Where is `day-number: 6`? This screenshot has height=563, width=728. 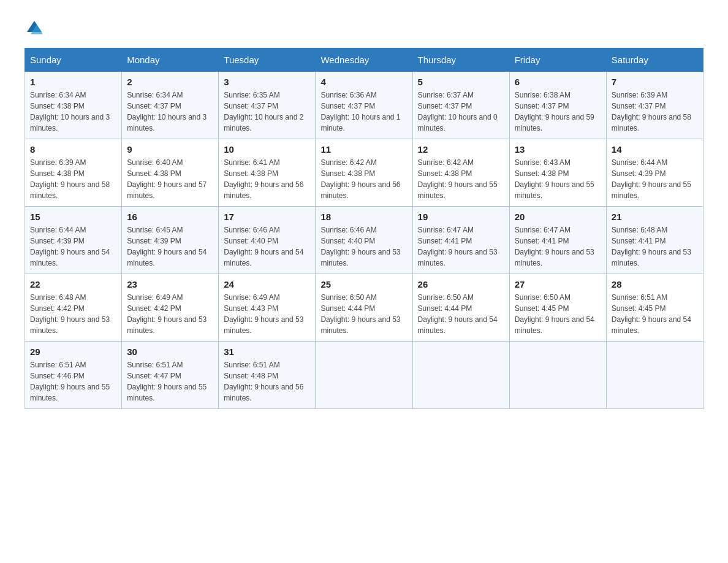
day-number: 6 is located at coordinates (558, 82).